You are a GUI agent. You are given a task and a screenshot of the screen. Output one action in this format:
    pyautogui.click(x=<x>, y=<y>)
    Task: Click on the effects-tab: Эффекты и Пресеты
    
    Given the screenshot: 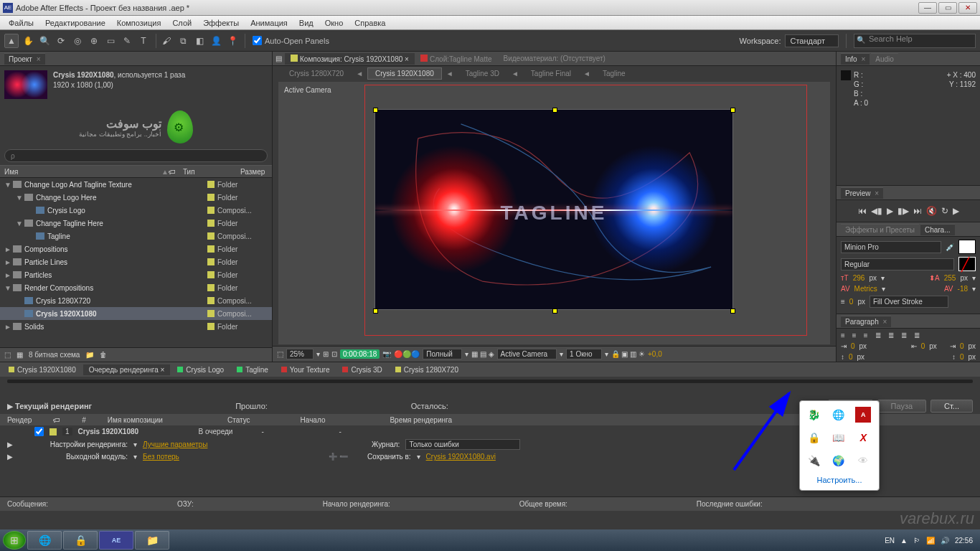 What is the action you would take?
    pyautogui.click(x=880, y=230)
    